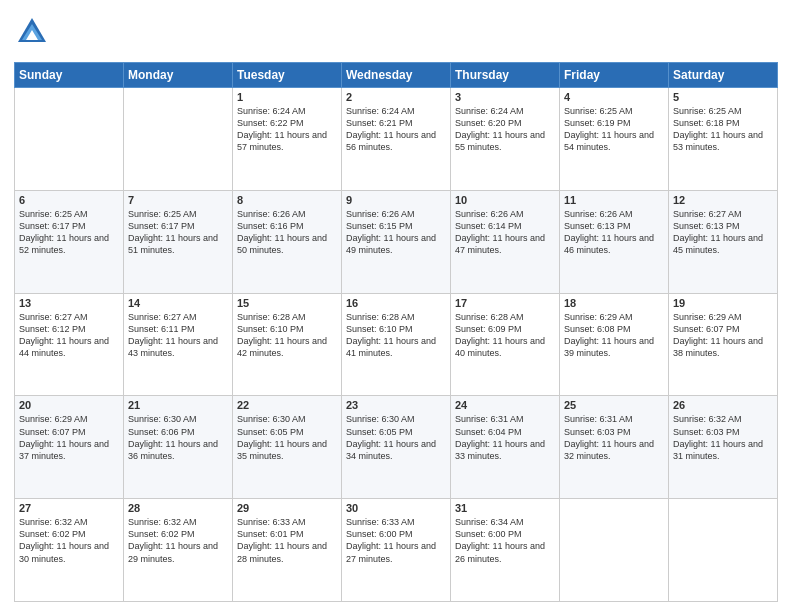 The width and height of the screenshot is (792, 612). Describe the element at coordinates (724, 344) in the screenshot. I see `calendar-cell: 19Sunrise: 6:29 AMSunset: 6:07 PMDayligh…` at that location.